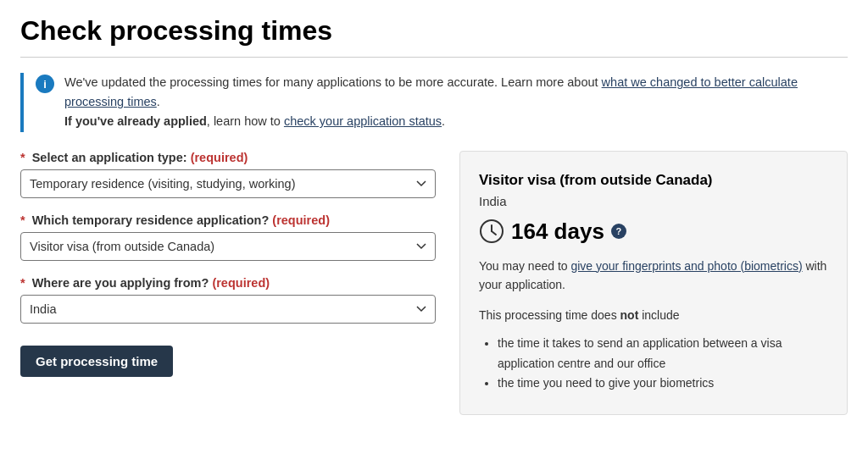  I want to click on required-tag-3: (required), so click(241, 283).